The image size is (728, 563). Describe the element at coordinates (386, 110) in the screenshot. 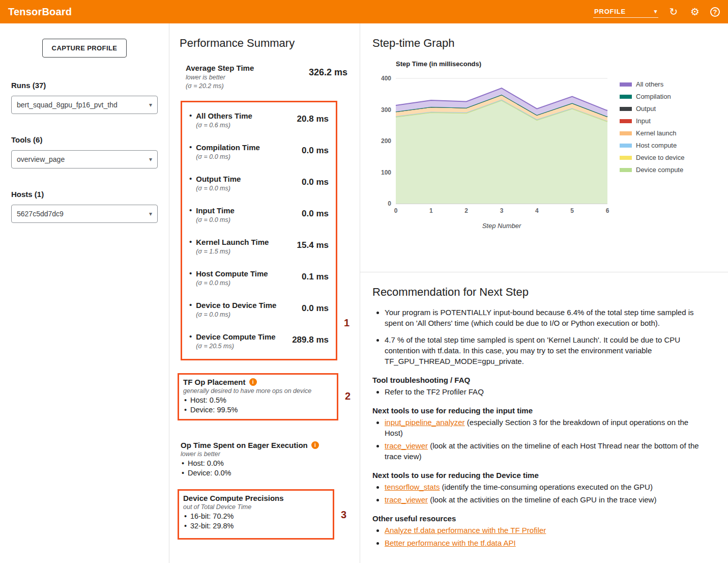

I see `svg-text: 300` at that location.